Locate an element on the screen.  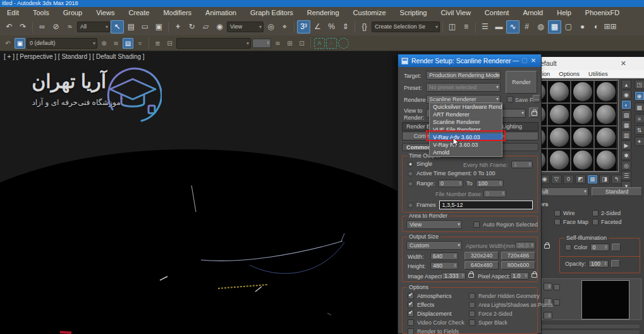
pixel-aspect-lock-icon is located at coordinates (535, 276).